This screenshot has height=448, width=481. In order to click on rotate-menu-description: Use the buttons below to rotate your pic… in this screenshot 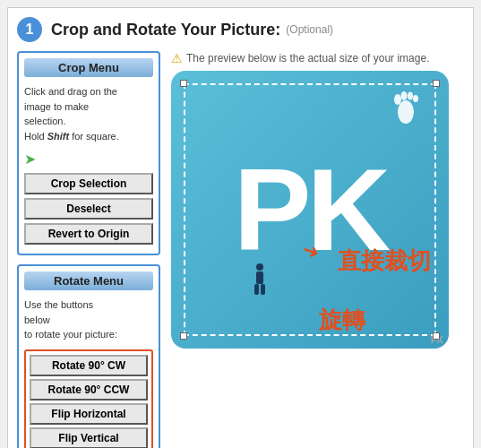, I will do `click(89, 320)`.